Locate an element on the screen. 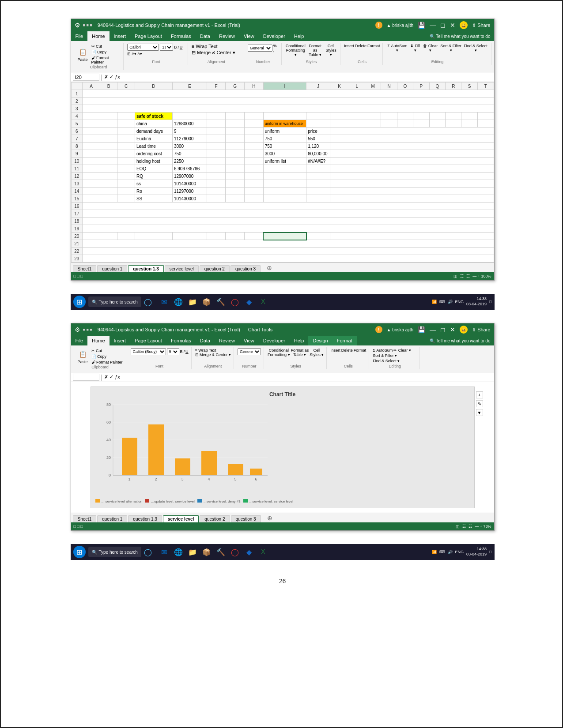 Image resolution: width=563 pixels, height=728 pixels. delete-cells-button-1: Delete is located at coordinates (361, 46).